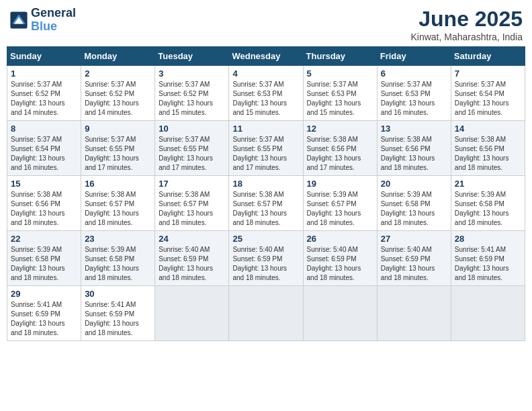 This screenshot has height=411, width=532. Describe the element at coordinates (266, 24) in the screenshot. I see `header: General Blue June 2025 Kinwat, Maharasht…` at that location.